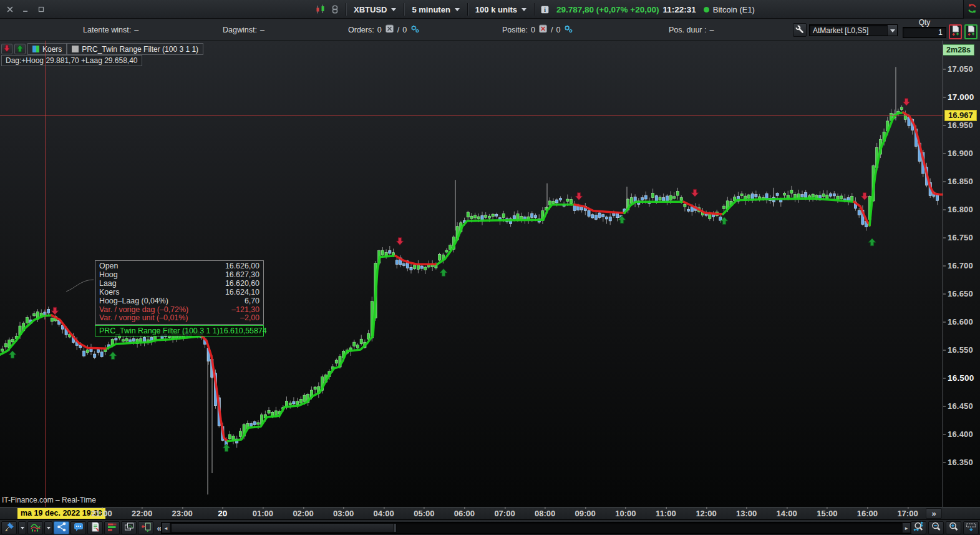 Image resolution: width=980 pixels, height=535 pixels. Describe the element at coordinates (404, 30) in the screenshot. I see `orders-pending-count: 0` at that location.